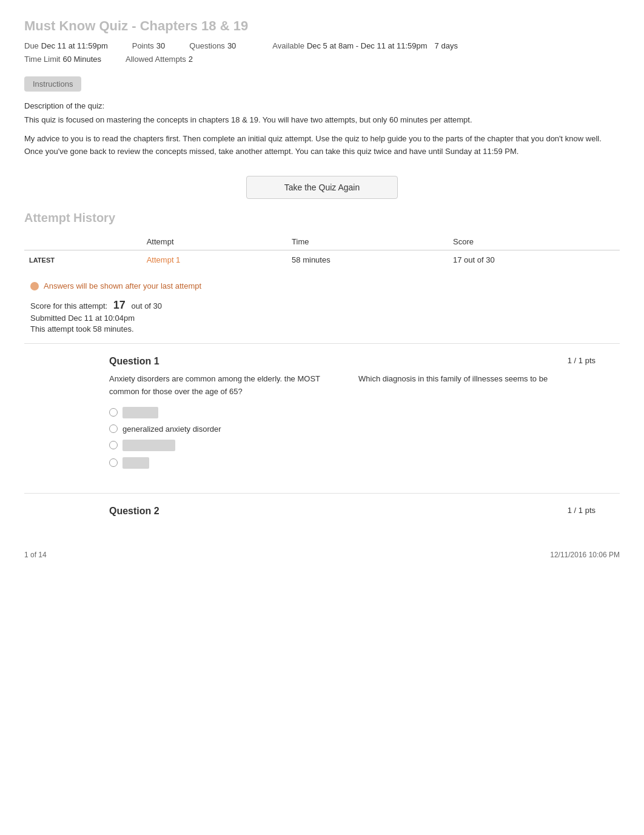 The image size is (644, 835). Describe the element at coordinates (82, 59) in the screenshot. I see `time-limit-value: 60 Minutes` at that location.